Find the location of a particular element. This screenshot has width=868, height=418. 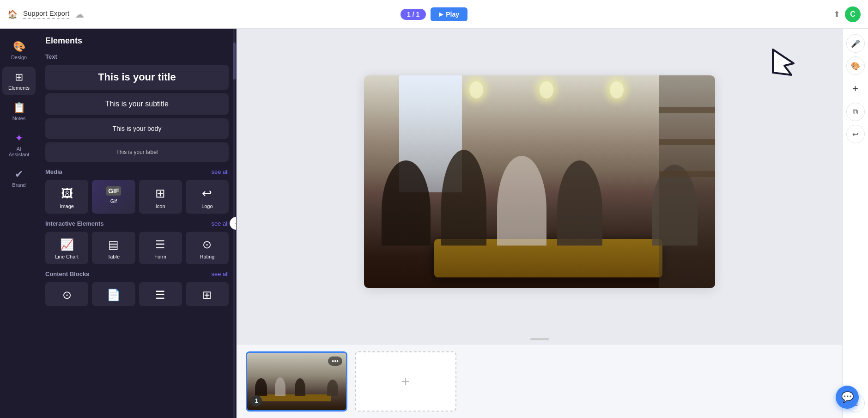

content-blocks-grid: ⊙ 📄 ☰ ⊞ is located at coordinates (137, 294).